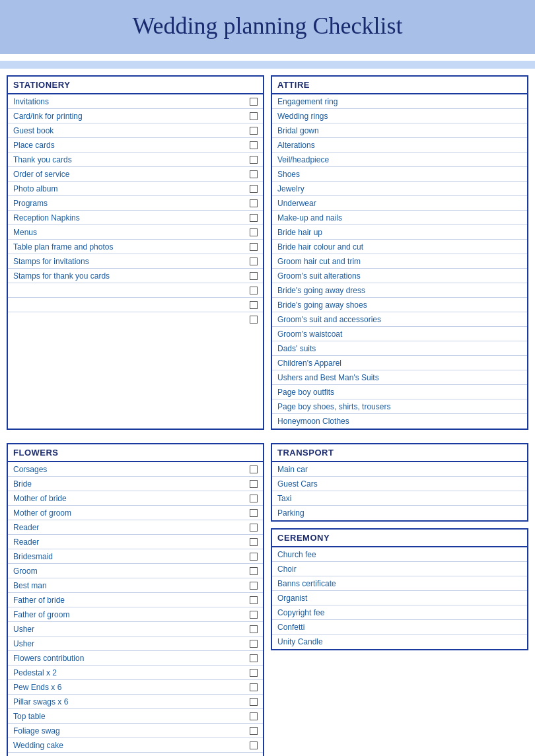 The width and height of the screenshot is (535, 756). What do you see at coordinates (400, 613) in the screenshot?
I see `list-item: Copyright fee` at bounding box center [400, 613].